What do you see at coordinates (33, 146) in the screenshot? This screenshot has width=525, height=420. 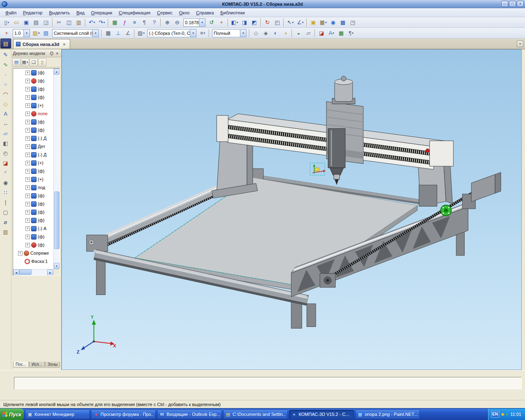 I see `tree-item: + Дет` at bounding box center [33, 146].